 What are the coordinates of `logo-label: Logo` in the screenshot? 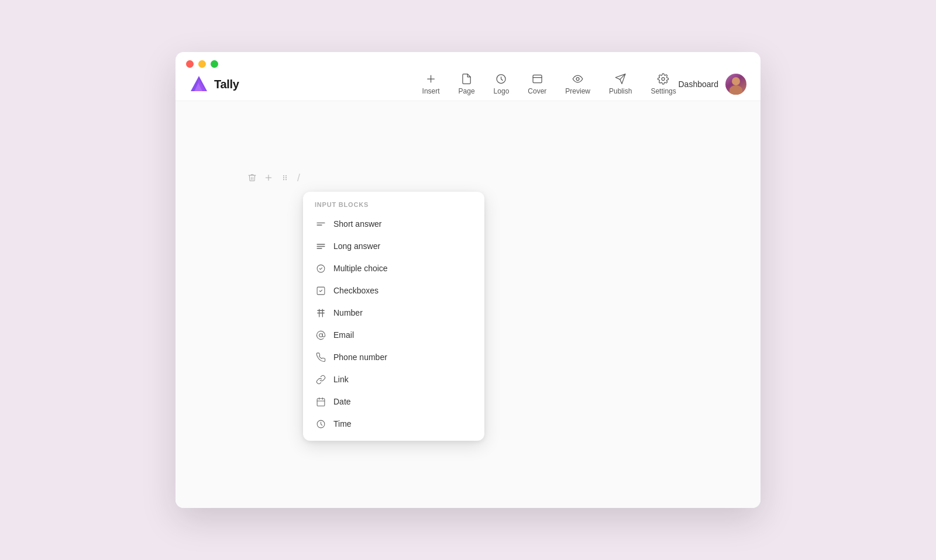 It's located at (502, 91).